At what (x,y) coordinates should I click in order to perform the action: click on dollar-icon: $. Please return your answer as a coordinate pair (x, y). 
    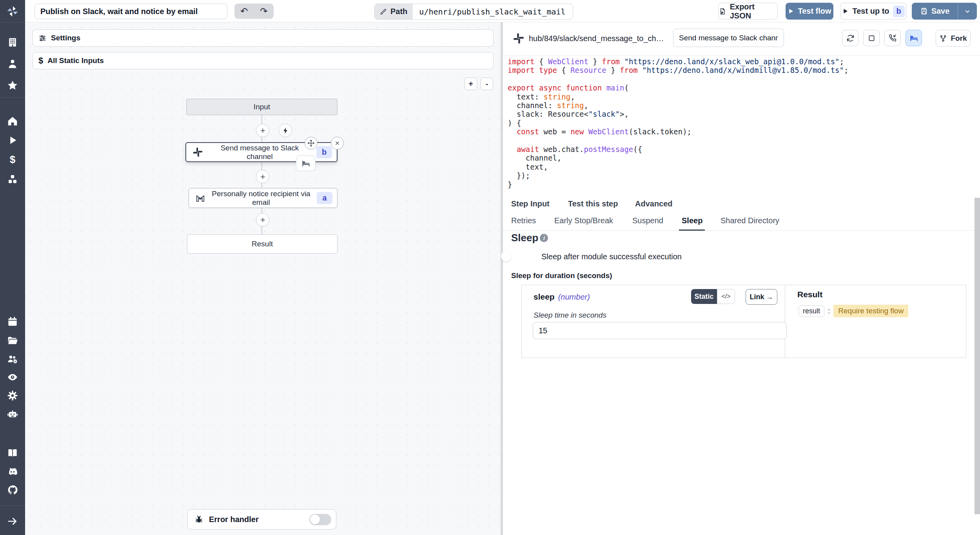
    Looking at the image, I should click on (13, 159).